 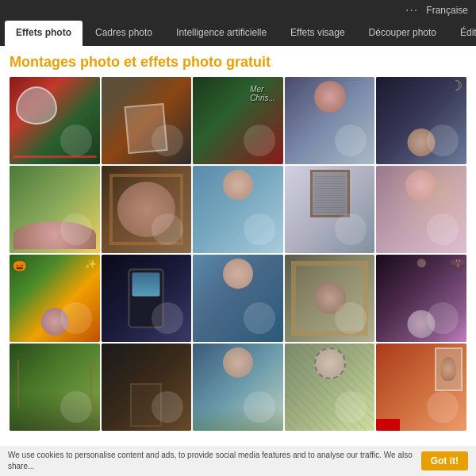 I want to click on grid-item-10: 🎃 ✨, so click(x=55, y=298).